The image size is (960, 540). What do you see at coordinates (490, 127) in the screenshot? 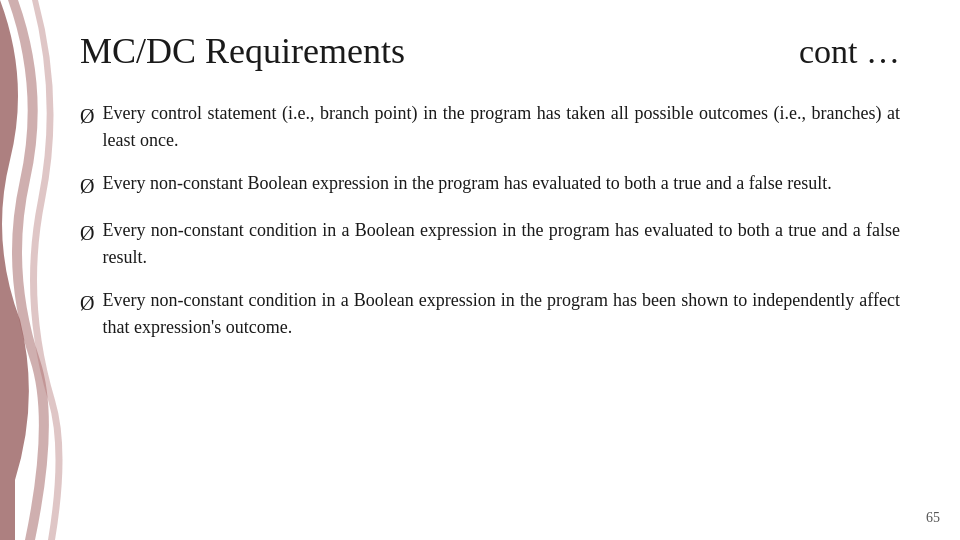
I see `bullet-item-1: Ø Every control statement (i.e., branch …` at bounding box center [490, 127].